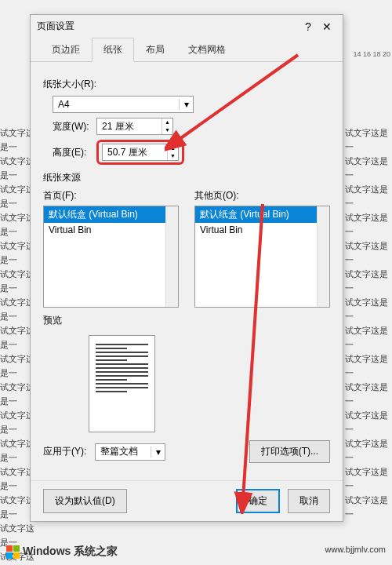 This screenshot has width=392, height=565. What do you see at coordinates (187, 177) in the screenshot?
I see `source-label: 纸张来源` at bounding box center [187, 177].